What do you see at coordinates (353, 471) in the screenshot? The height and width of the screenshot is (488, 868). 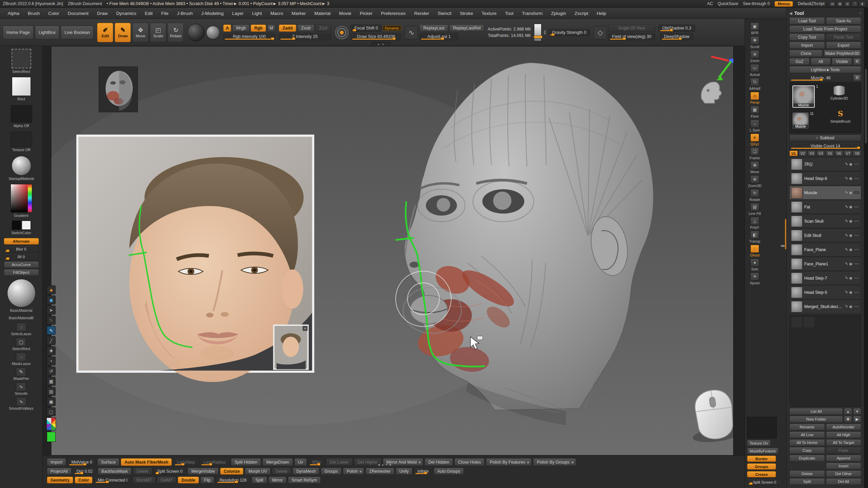 I see `bottom-button: Polish` at bounding box center [353, 471].